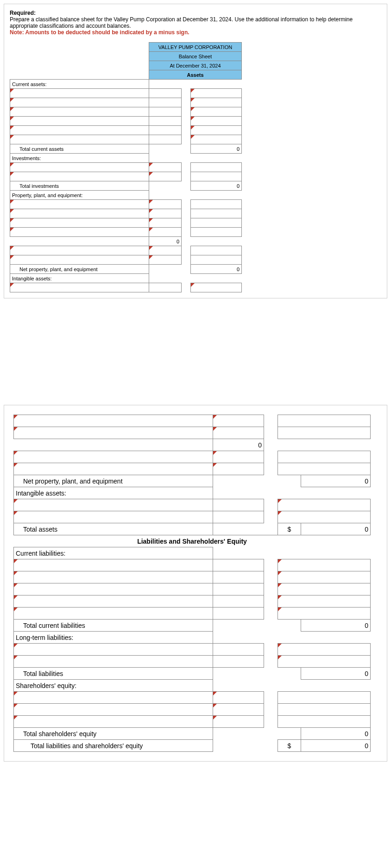 This screenshot has height=868, width=391. What do you see at coordinates (165, 251) in the screenshot?
I see `input-ppe-5-v1` at bounding box center [165, 251].